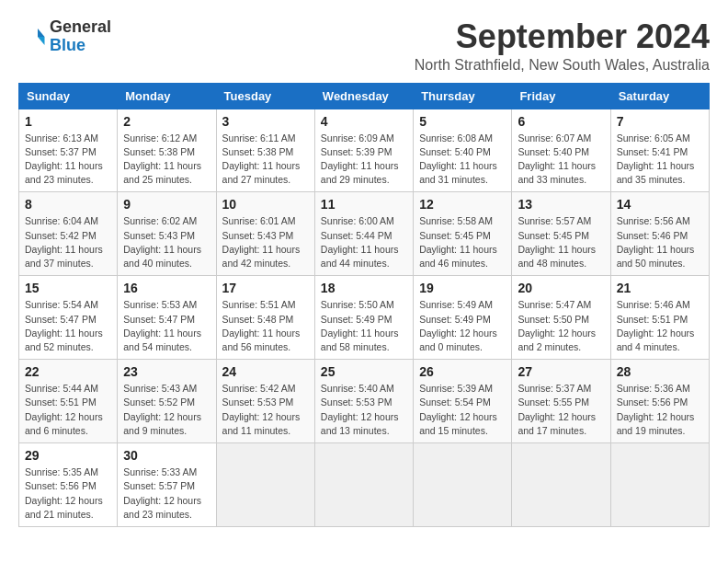  Describe the element at coordinates (166, 121) in the screenshot. I see `day-number: 2` at that location.